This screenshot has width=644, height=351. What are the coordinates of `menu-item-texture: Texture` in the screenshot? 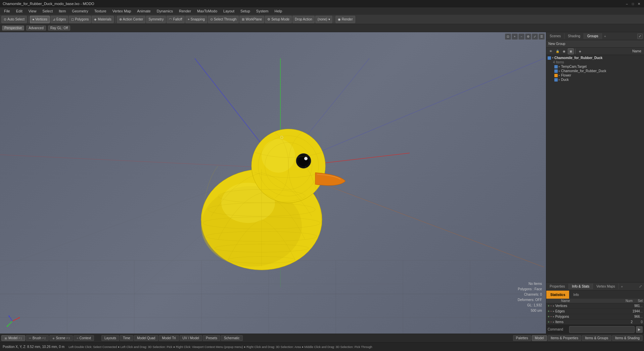 It's located at (100, 11).